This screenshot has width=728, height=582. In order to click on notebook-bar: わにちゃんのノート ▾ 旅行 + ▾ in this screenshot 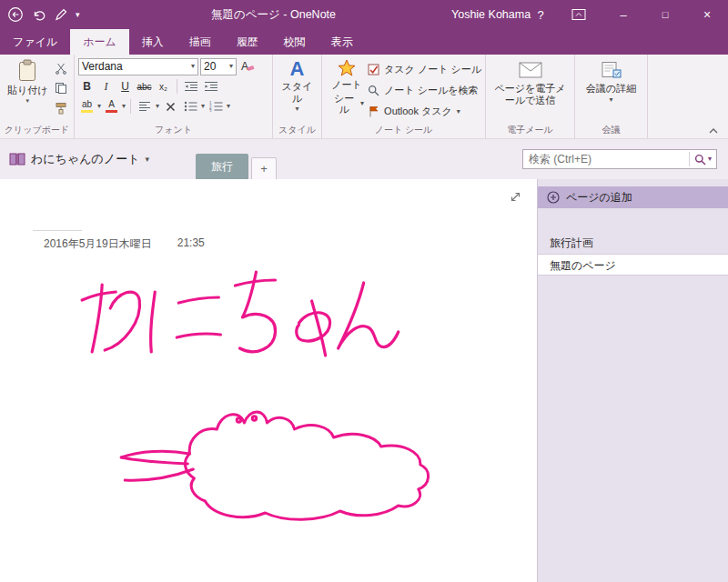, I will do `click(364, 159)`.